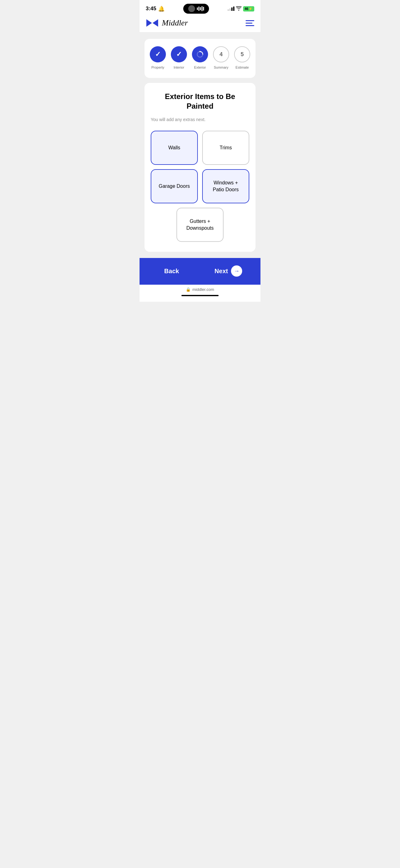 This screenshot has height=868, width=400. What do you see at coordinates (179, 67) in the screenshot?
I see `step-label-2: Interior` at bounding box center [179, 67].